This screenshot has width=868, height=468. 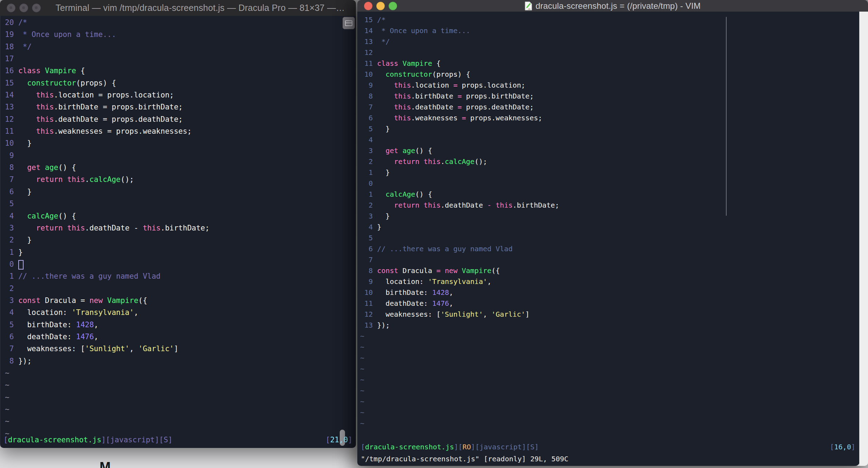 I want to click on code-token: props.location;, so click(x=492, y=85).